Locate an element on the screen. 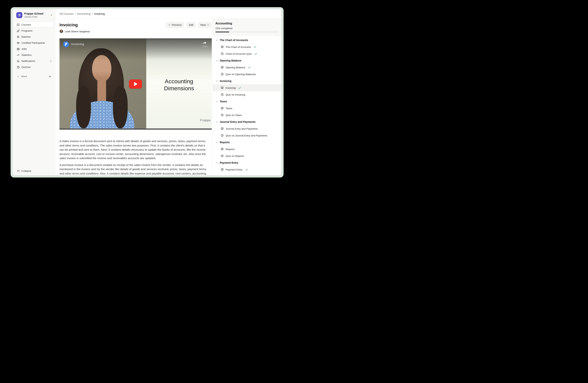  presenter-hair-strand is located at coordinates (84, 107).